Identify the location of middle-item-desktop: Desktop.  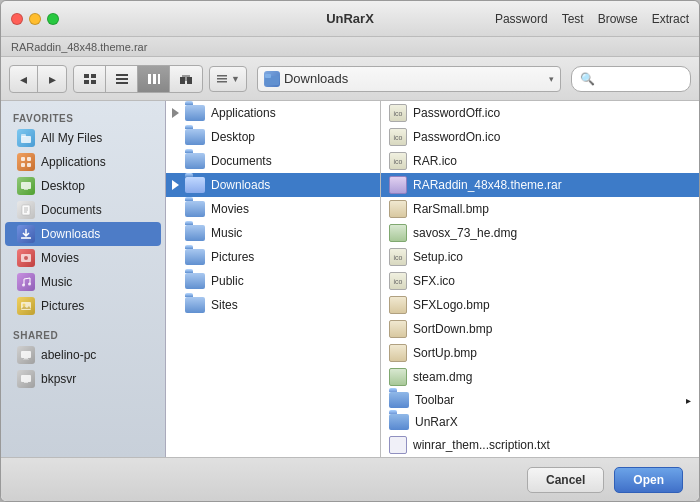
(273, 137).